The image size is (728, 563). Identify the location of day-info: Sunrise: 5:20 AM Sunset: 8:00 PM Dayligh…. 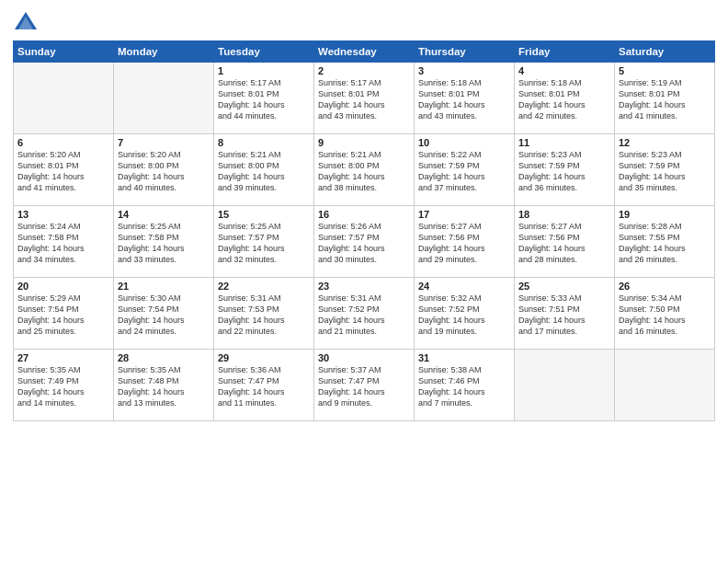
(164, 171).